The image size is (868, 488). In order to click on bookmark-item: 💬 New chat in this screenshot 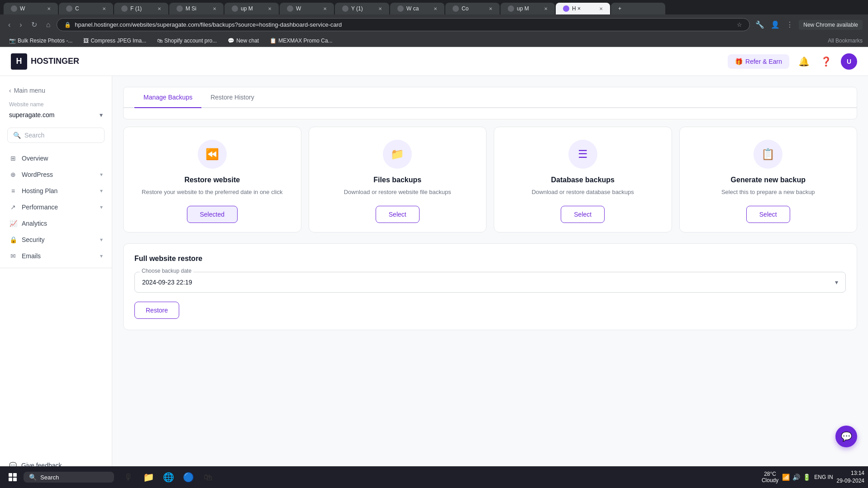, I will do `click(243, 41)`.